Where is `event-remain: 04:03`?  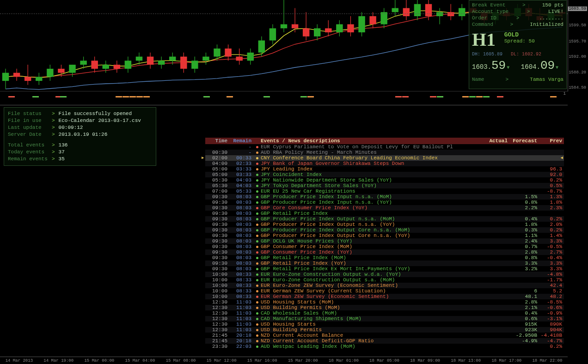 event-remain: 04:03 is located at coordinates (239, 186).